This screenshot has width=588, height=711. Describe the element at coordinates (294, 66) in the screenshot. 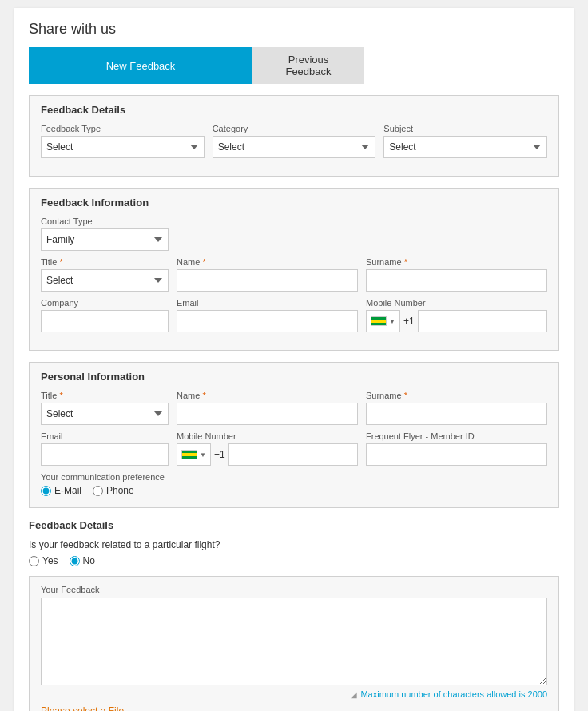

I see `tabs-bar: New Feedback Previous Feedback` at that location.